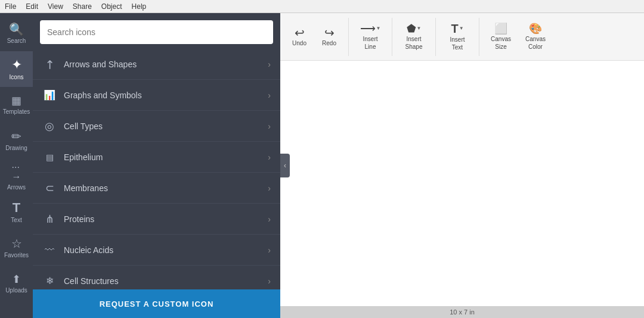 The image size is (644, 318). What do you see at coordinates (270, 126) in the screenshot?
I see `chevron-right-icon-3: ›` at bounding box center [270, 126].